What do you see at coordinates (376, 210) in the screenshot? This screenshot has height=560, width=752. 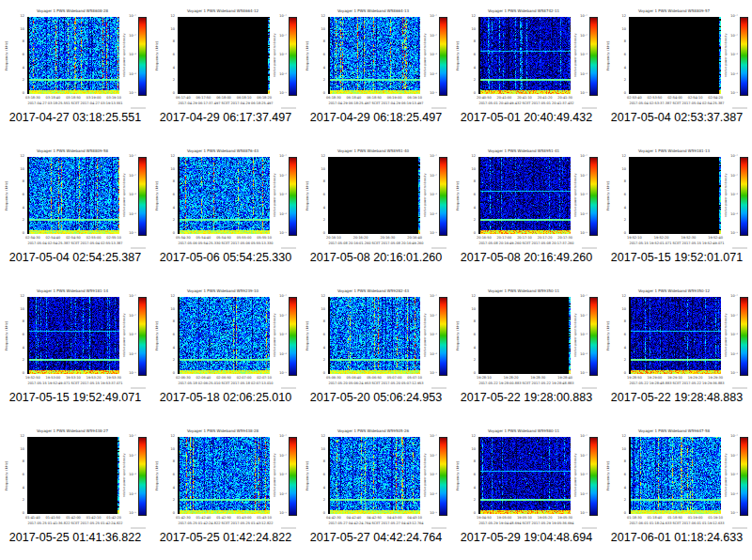 I see `spectrogram-thumbnail: Voyager 1 PWS Wideband W58951-40 Frequen…` at bounding box center [376, 210].